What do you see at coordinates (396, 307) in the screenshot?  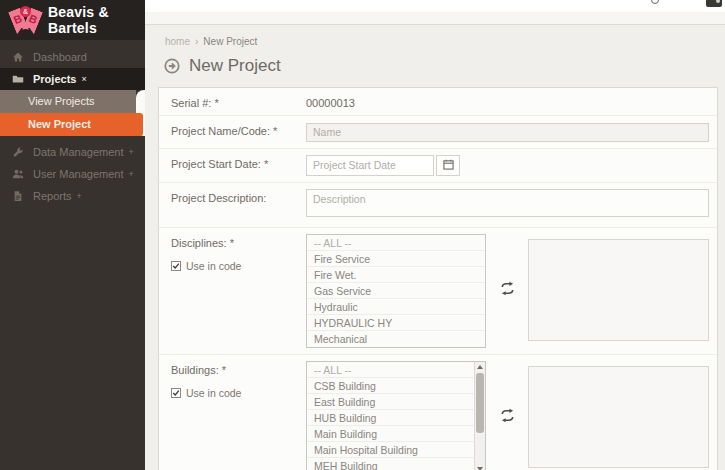 I see `list-option: Hydraulic` at bounding box center [396, 307].